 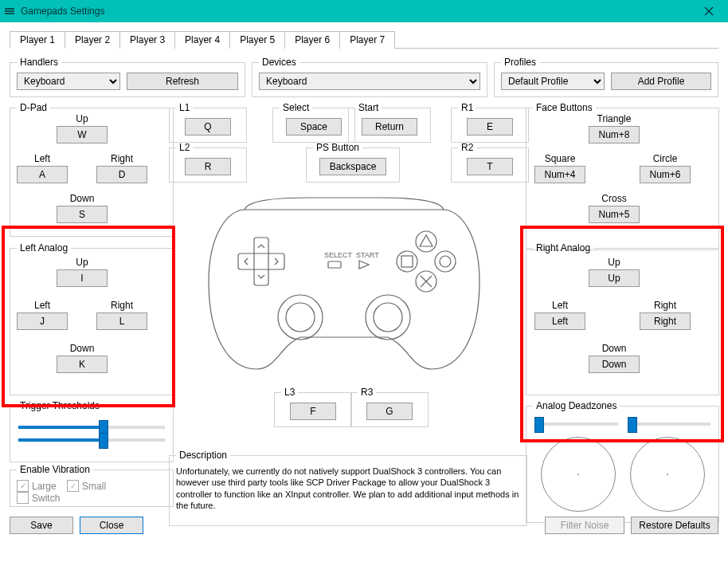 What do you see at coordinates (257, 40) in the screenshot?
I see `tab-player-5: Player 5` at bounding box center [257, 40].